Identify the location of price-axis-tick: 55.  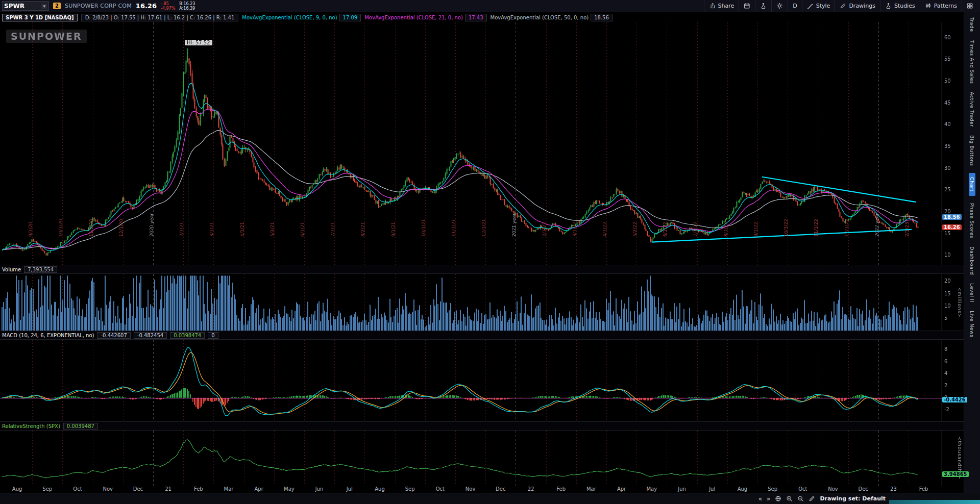
(947, 59).